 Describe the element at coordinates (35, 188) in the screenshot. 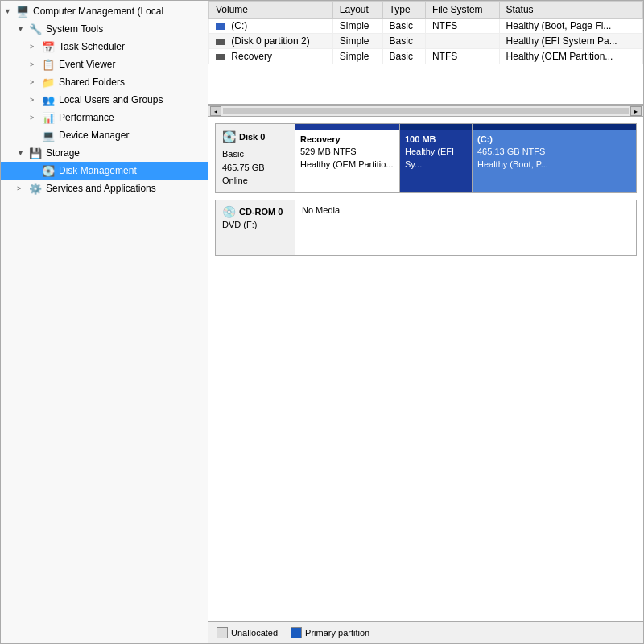

I see `services-icon: ⚙️` at that location.